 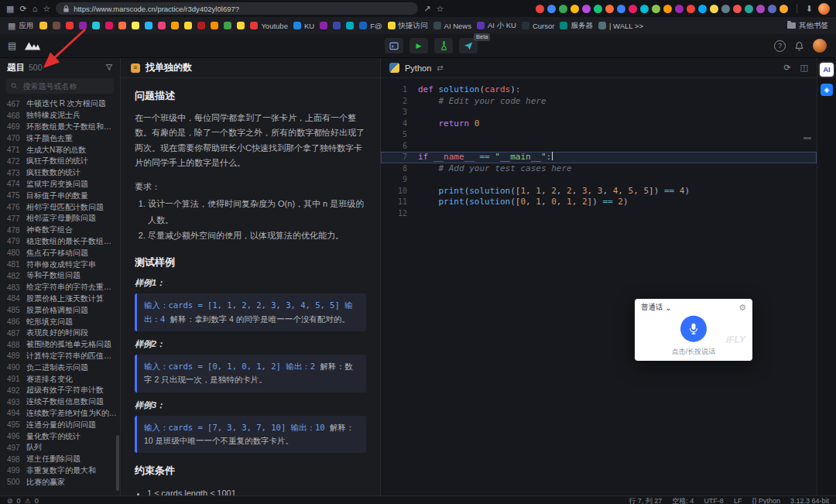 What do you see at coordinates (63, 161) in the screenshot?
I see `problem-list-item: 472疯狂子数组的统计` at bounding box center [63, 161].